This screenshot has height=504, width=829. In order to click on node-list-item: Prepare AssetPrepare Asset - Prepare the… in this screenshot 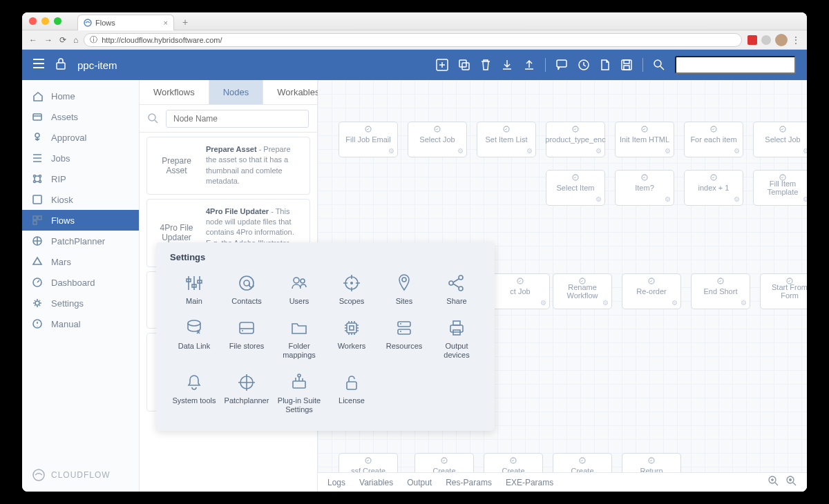, I will do `click(228, 166)`.